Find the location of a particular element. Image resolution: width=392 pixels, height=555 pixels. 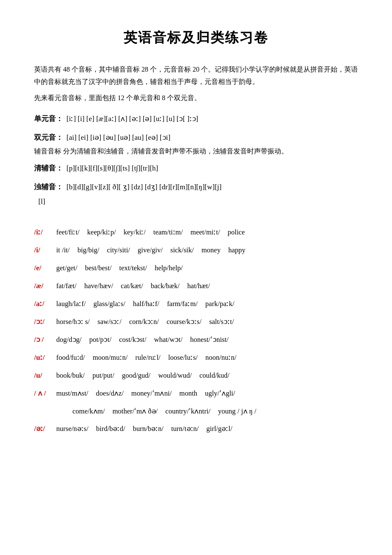

phoneme-key: /e/ is located at coordinates (44, 268).